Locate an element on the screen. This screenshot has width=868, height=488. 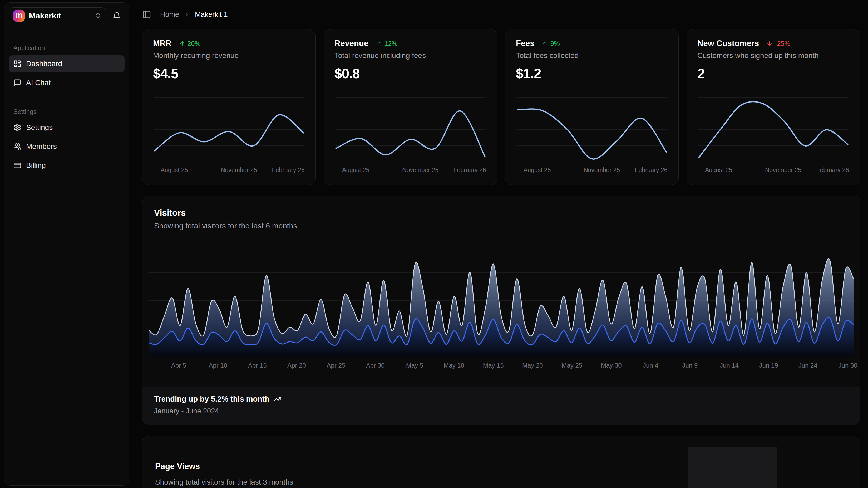
stat-title: Revenue is located at coordinates (351, 44).